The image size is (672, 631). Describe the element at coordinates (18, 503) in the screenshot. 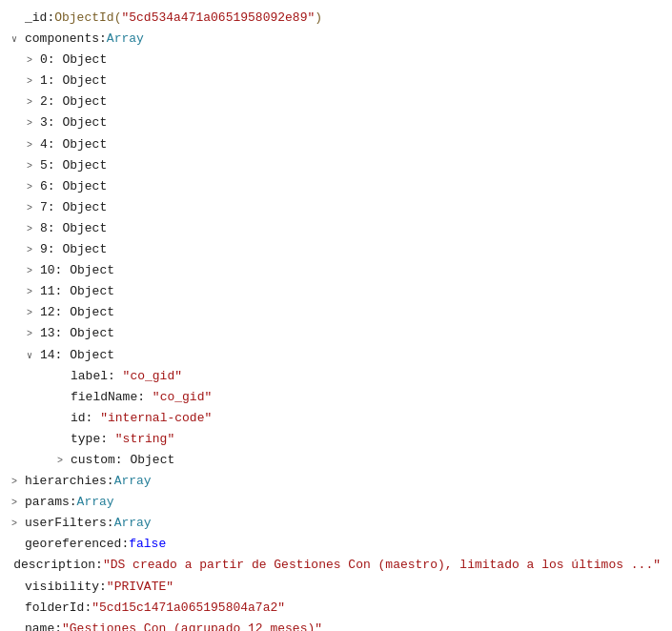

I see `params-toggle: >` at that location.